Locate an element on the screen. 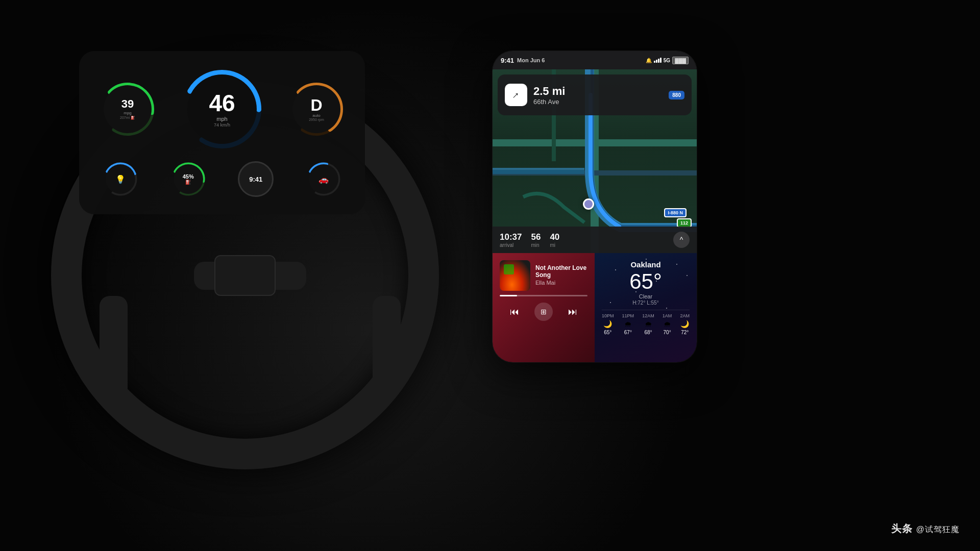  navigation-card: ↑ 2.5 mi 66th Ave 880 is located at coordinates (595, 95).